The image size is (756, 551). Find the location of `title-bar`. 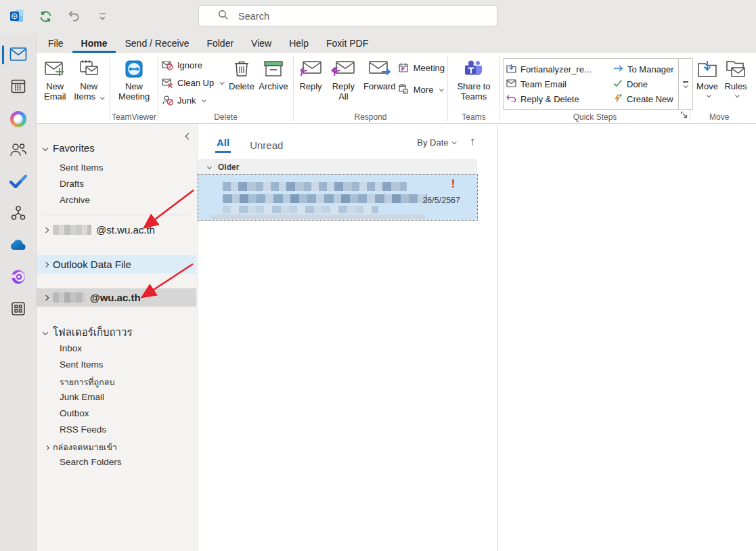

title-bar is located at coordinates (378, 16).